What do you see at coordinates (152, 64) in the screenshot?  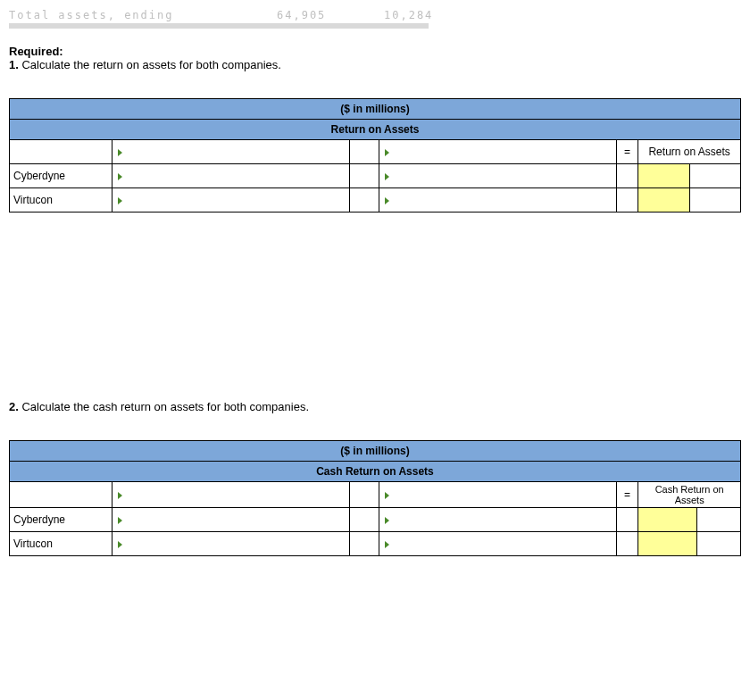 I see `question-text-1: Calculate the return on assets for both …` at bounding box center [152, 64].